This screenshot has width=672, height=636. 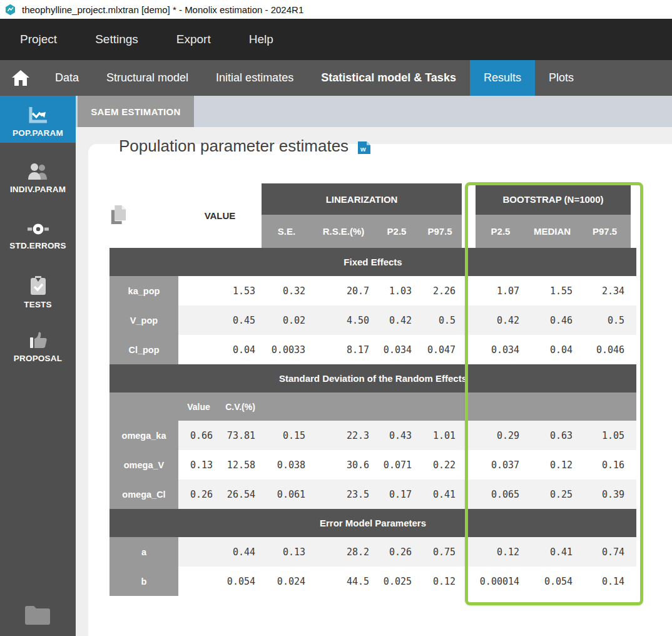 What do you see at coordinates (199, 436) in the screenshot?
I see `value-cell: 0.66` at bounding box center [199, 436].